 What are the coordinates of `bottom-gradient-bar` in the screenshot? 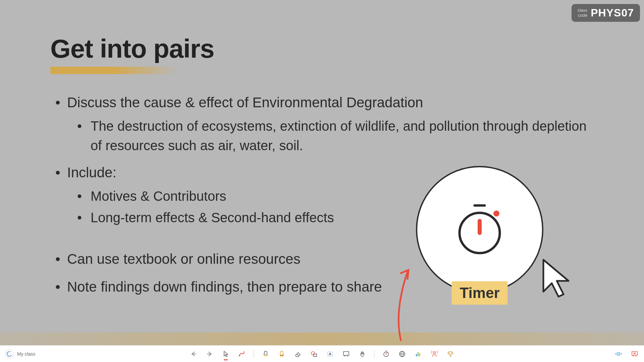 It's located at (322, 339).